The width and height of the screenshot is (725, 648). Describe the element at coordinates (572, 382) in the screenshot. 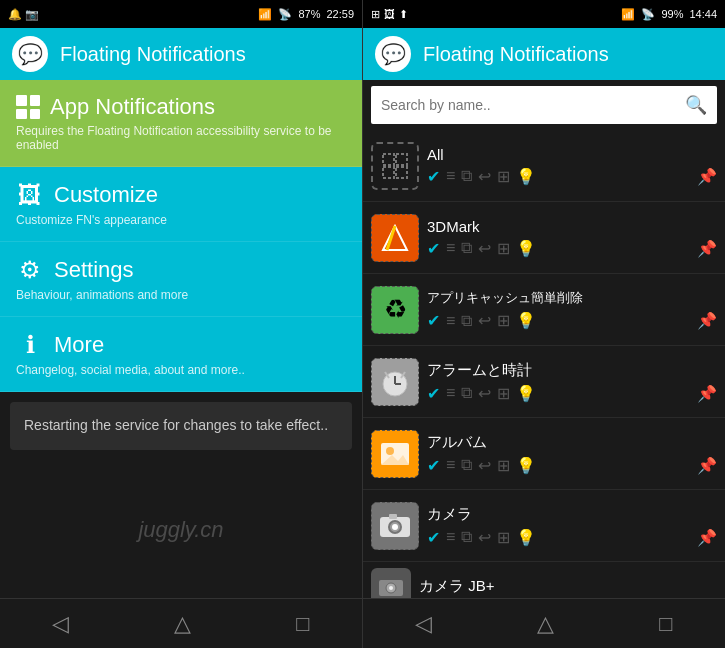

I see `app-row-content-alarm: アラームと時計 ✔ ≡ ⧉ ↩ ⊞ 💡 📌` at that location.